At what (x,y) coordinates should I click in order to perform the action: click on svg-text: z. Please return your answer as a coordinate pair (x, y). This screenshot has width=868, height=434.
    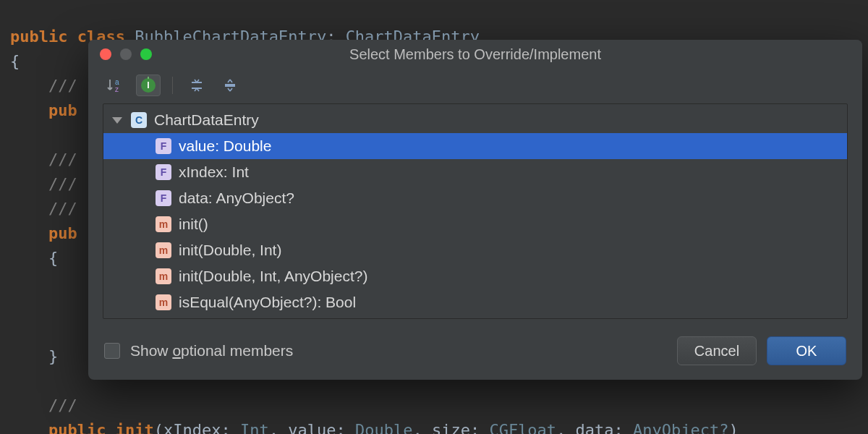
    Looking at the image, I should click on (117, 90).